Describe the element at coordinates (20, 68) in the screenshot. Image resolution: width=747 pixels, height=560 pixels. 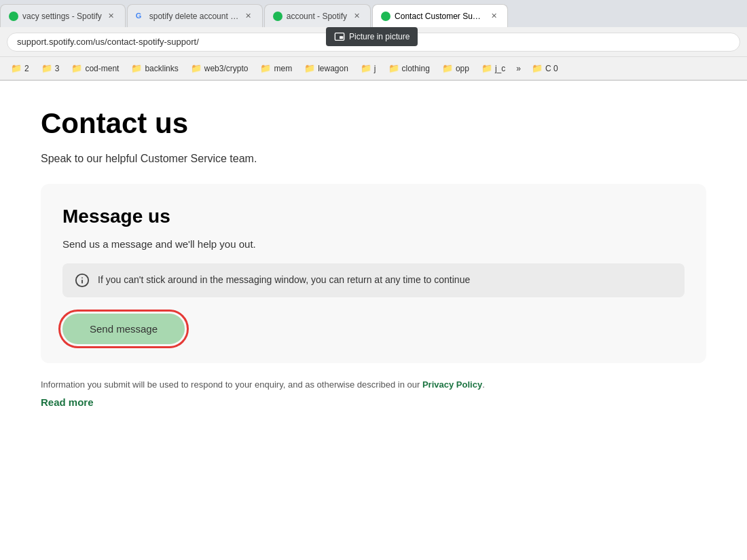
I see `bookmark-2: 📁 2` at that location.